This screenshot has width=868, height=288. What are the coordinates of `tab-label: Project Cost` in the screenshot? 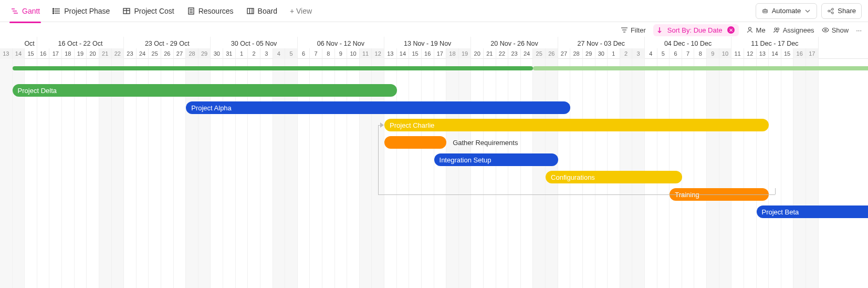 It's located at (154, 11).